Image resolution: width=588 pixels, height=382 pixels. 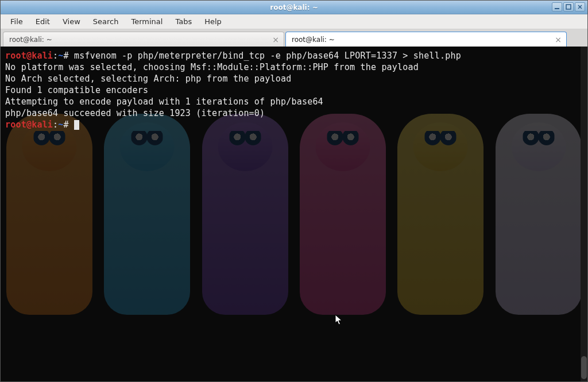 What do you see at coordinates (42, 22) in the screenshot?
I see `menu-edit: Edit` at bounding box center [42, 22].